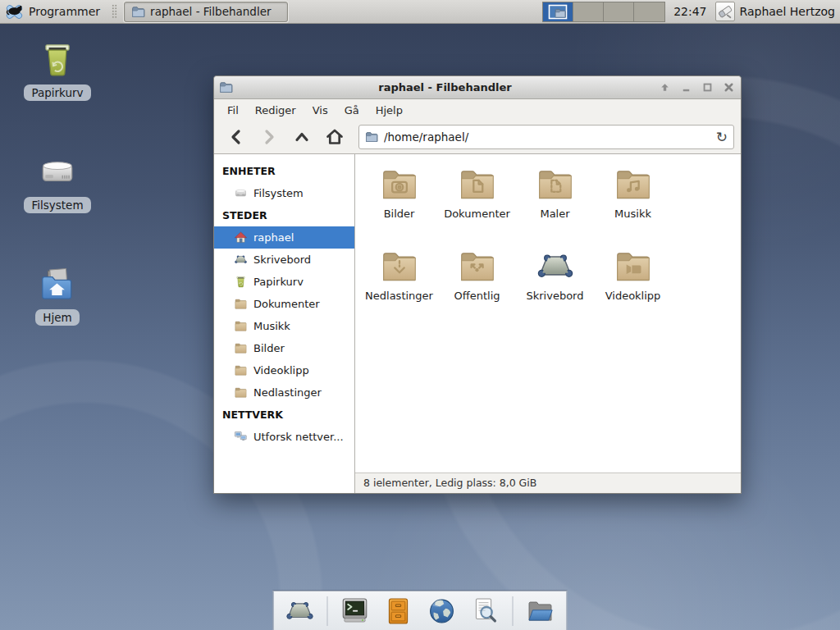  I want to click on maximize-button, so click(707, 88).